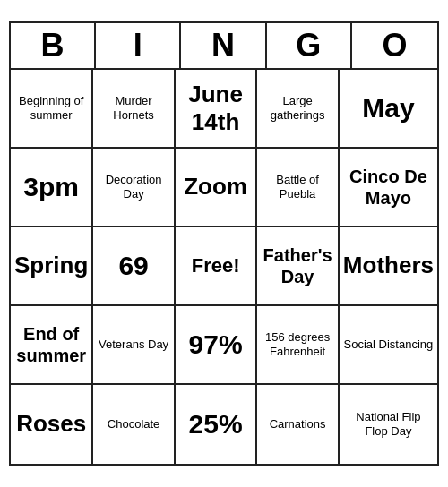 Image resolution: width=448 pixels, height=487 pixels. What do you see at coordinates (224, 47) in the screenshot?
I see `bingo-header: BINGO` at bounding box center [224, 47].